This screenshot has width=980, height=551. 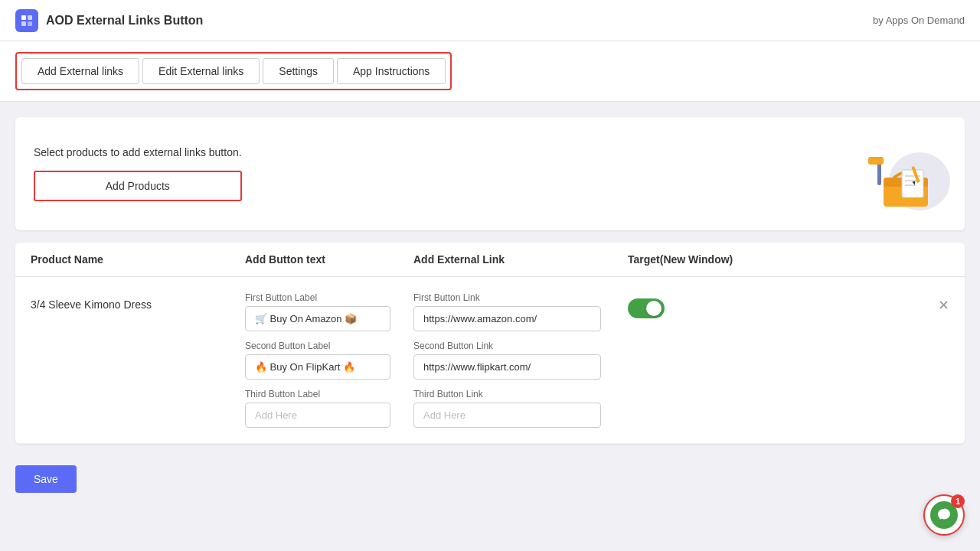 What do you see at coordinates (521, 259) in the screenshot?
I see `col-add-external-link: Add External Link` at bounding box center [521, 259].